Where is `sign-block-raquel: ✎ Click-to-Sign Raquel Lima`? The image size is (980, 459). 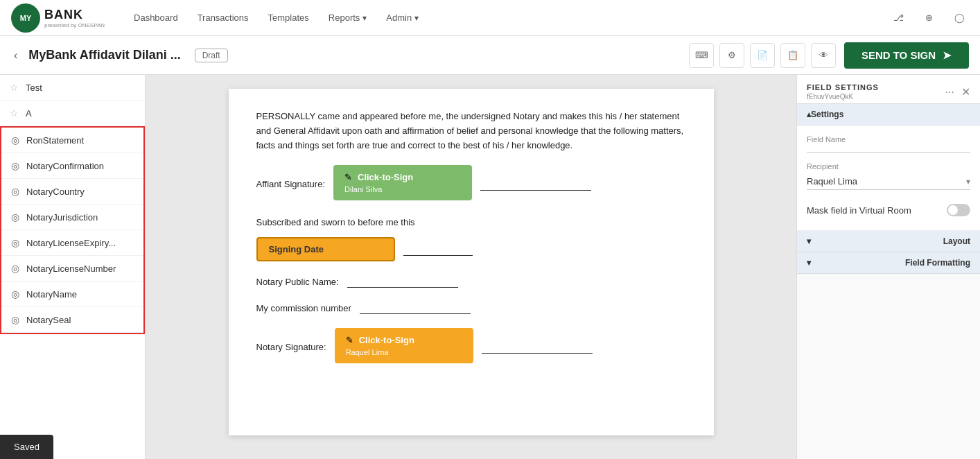 sign-block-raquel: ✎ Click-to-Sign Raquel Lima is located at coordinates (404, 345).